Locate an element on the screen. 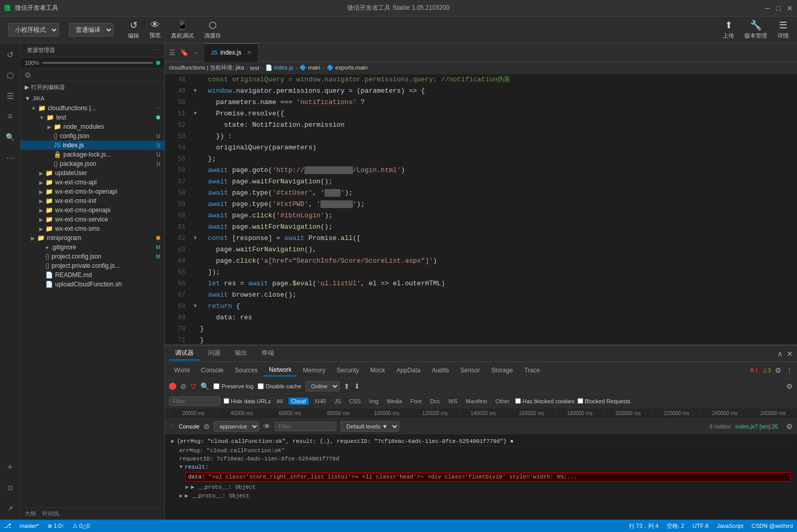  sidebar-icon-circle: ⊙ is located at coordinates (10, 488).